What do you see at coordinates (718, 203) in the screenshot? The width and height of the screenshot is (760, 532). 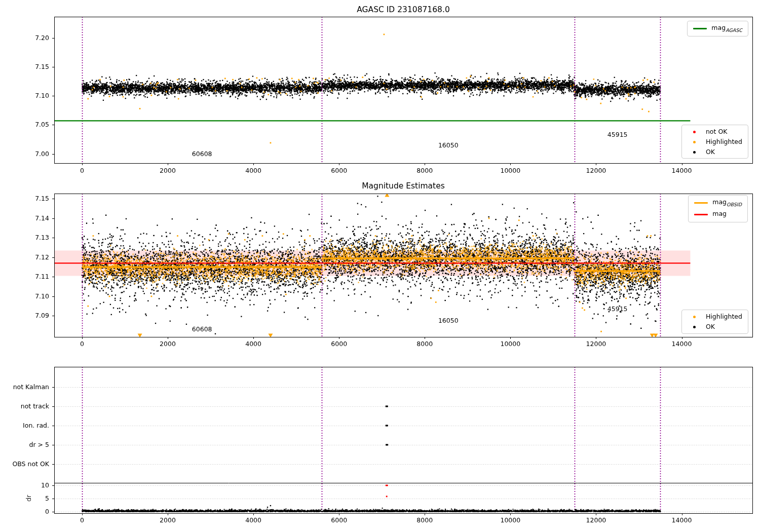 I see `legend-row: magOBSID` at bounding box center [718, 203].